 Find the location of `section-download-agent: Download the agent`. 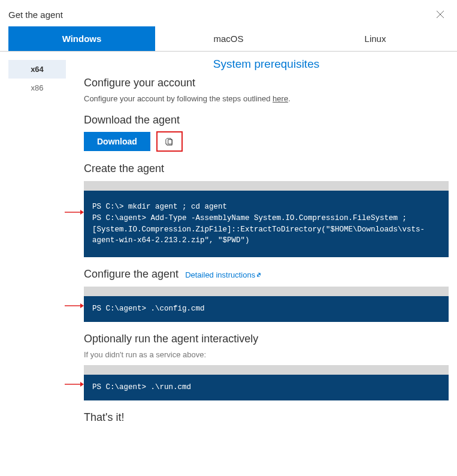

section-download-agent: Download the agent is located at coordinates (266, 120).